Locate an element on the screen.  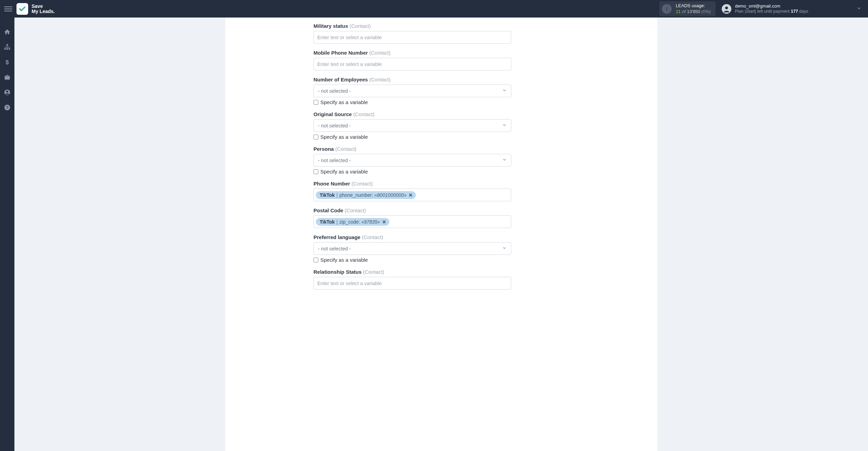
variable-token: TikTok | phone_number: «8001000000» ✕ is located at coordinates (366, 195).